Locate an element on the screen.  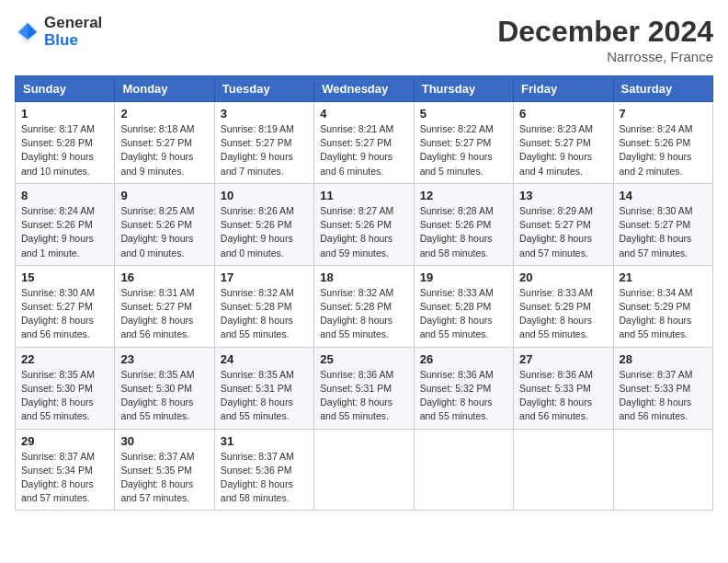
day-number: 10 is located at coordinates (265, 195).